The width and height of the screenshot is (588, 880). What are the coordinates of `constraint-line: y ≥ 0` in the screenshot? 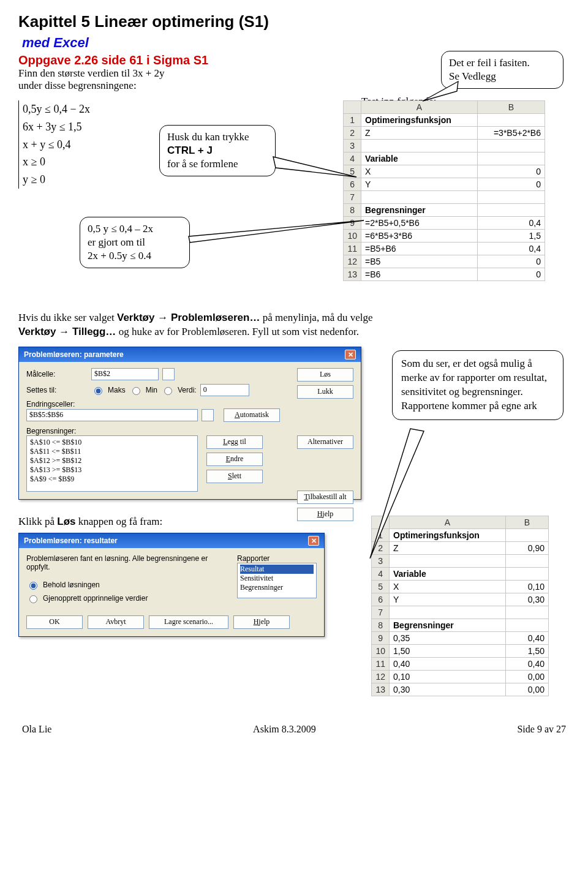 It's located at (72, 180).